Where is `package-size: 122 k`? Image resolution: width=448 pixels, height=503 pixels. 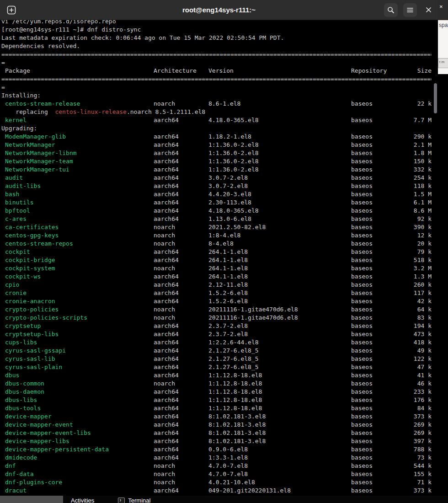
package-size: 122 k is located at coordinates (417, 359).